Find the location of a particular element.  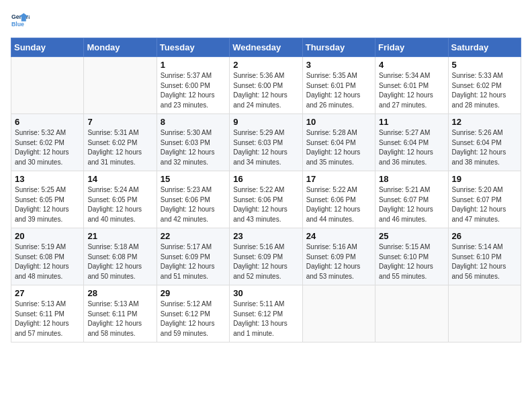

logo-icon: General Blue is located at coordinates (20, 20).